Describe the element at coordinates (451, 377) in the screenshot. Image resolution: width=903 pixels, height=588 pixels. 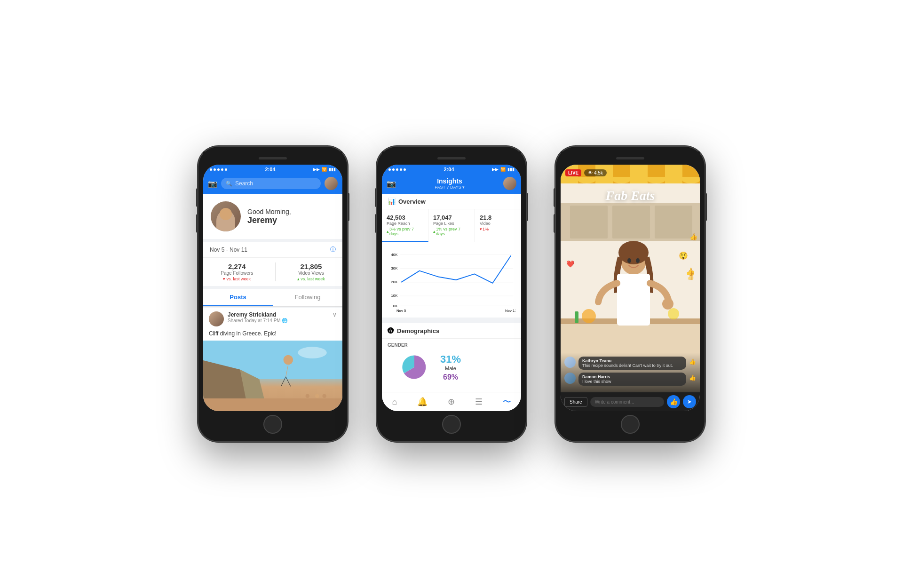
I see `female-percent: 69%` at that location.